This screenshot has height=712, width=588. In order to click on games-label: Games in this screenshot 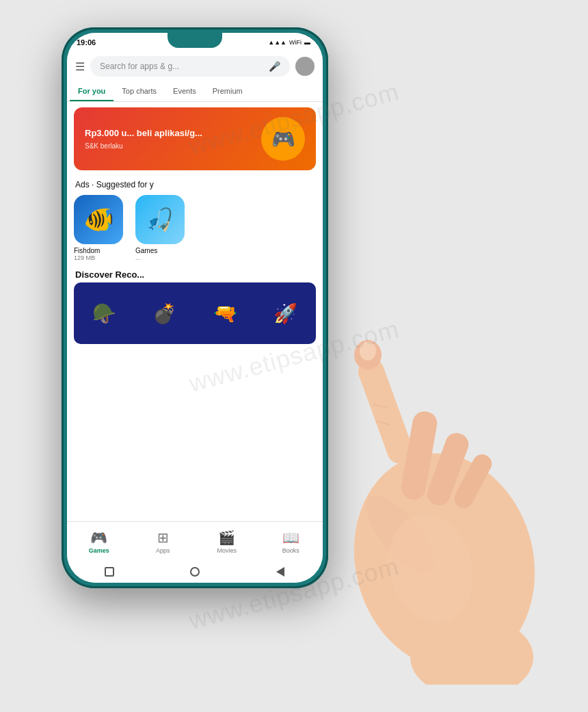, I will do `click(99, 551)`.